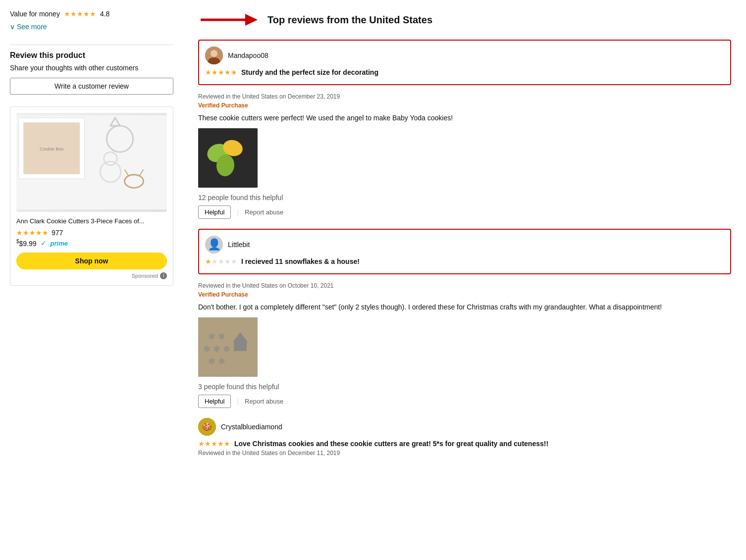  I want to click on review-plain-3: 🍪 Crystalbluediamond ★★★★★ Love Christma…, so click(465, 437).